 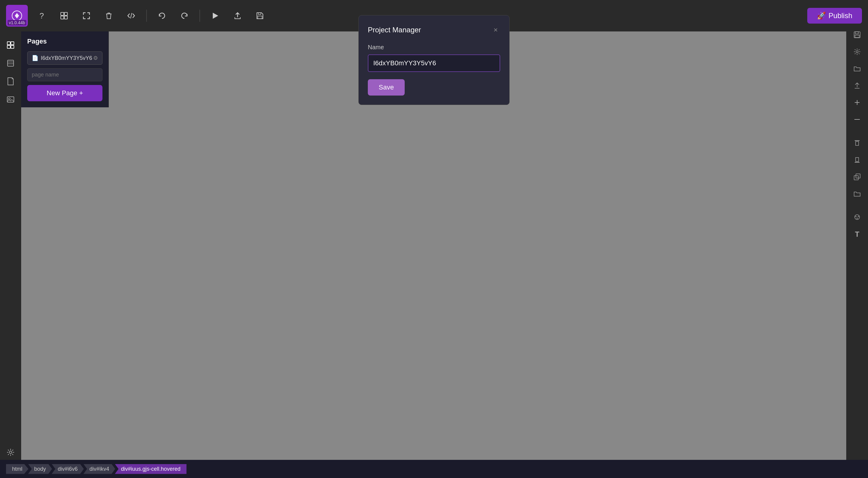 What do you see at coordinates (109, 16) in the screenshot?
I see `delete-button` at bounding box center [109, 16].